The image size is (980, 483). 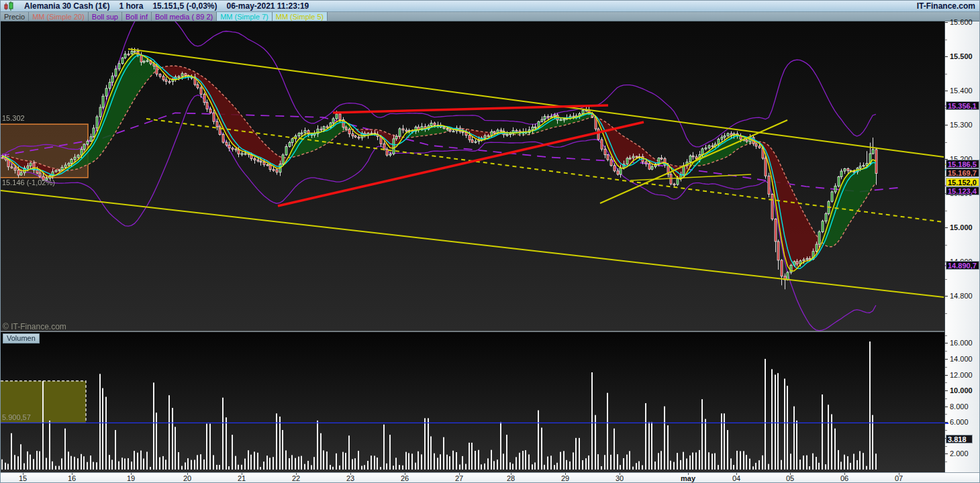 I want to click on indicator-toolbar: PrecioMM (Simple 20)Boll supBoll infBoll…, so click(x=490, y=17).